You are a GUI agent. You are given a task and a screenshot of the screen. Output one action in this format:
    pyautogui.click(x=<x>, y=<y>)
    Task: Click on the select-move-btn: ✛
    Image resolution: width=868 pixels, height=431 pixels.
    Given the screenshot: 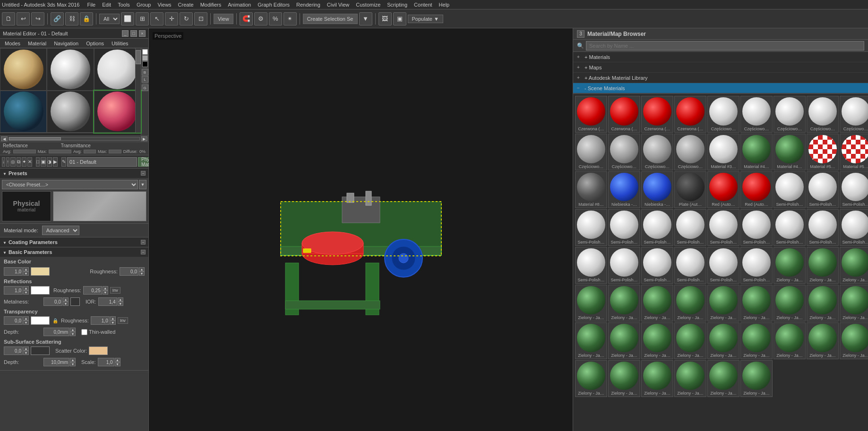 What is the action you would take?
    pyautogui.click(x=172, y=19)
    